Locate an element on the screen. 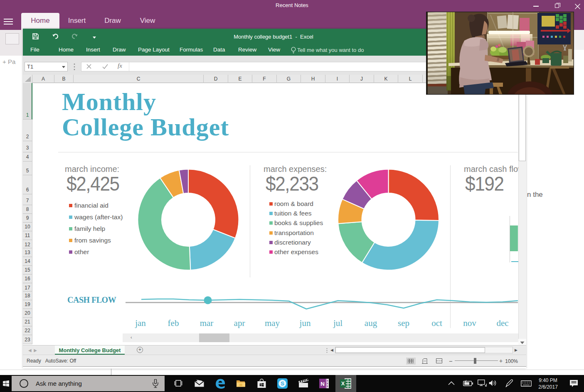 Image resolution: width=584 pixels, height=392 pixels. svg-text: S is located at coordinates (283, 384).